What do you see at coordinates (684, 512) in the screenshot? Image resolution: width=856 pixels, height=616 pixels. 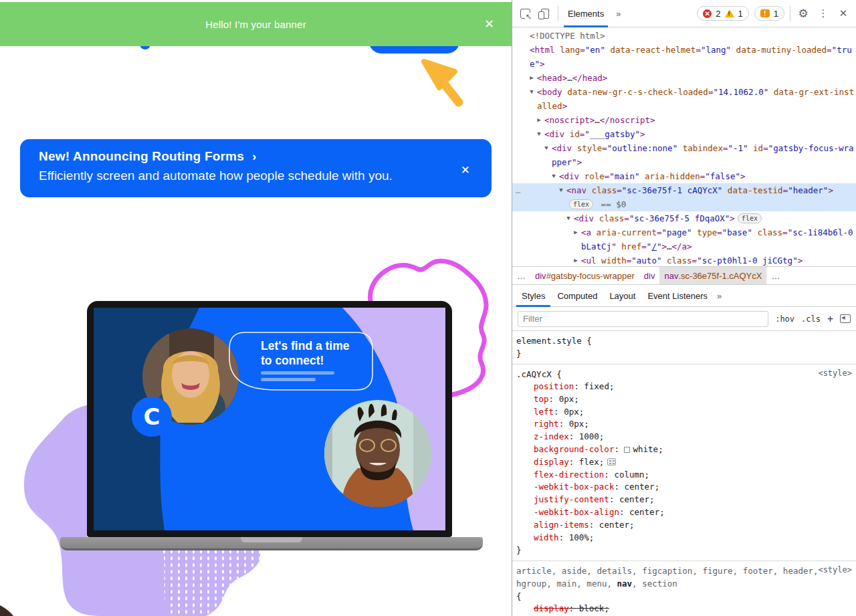 I see `css-property: -webkit-box-align: center;` at bounding box center [684, 512].